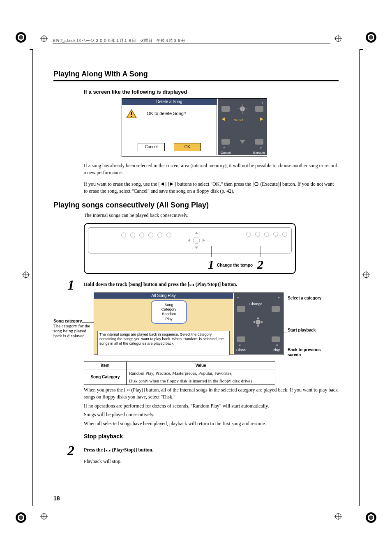  What do you see at coordinates (164, 343) in the screenshot?
I see `screen-message: The internal songs are played back in se…` at bounding box center [164, 343].